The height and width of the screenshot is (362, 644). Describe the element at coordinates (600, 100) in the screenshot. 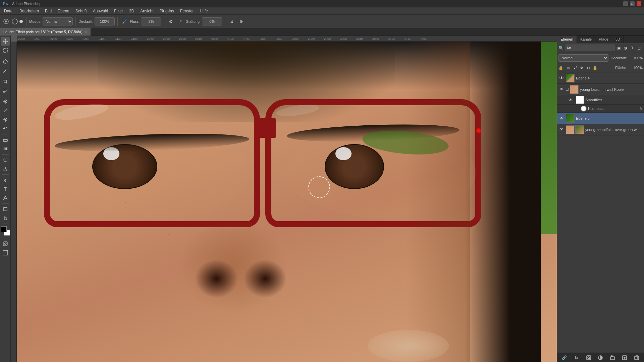

I see `layer-item-smartfilter: 👁 Smartfilter` at that location.